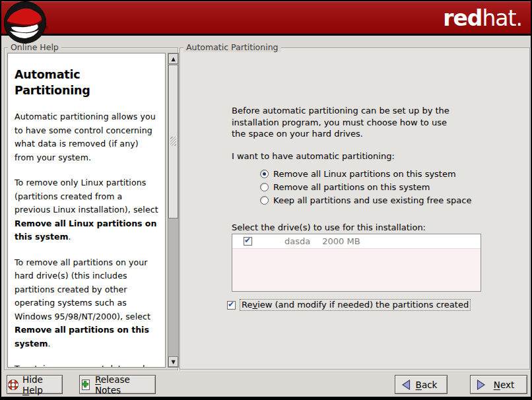  What do you see at coordinates (173, 59) in the screenshot?
I see `arrow-up-icon: ▲` at bounding box center [173, 59].